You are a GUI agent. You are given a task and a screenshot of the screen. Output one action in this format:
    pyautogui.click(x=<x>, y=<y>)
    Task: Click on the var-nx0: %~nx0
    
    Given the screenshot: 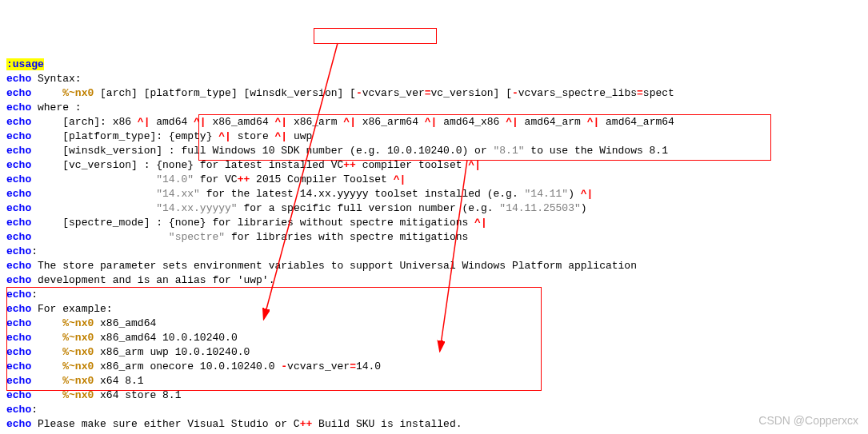 What is the action you would take?
    pyautogui.click(x=78, y=93)
    